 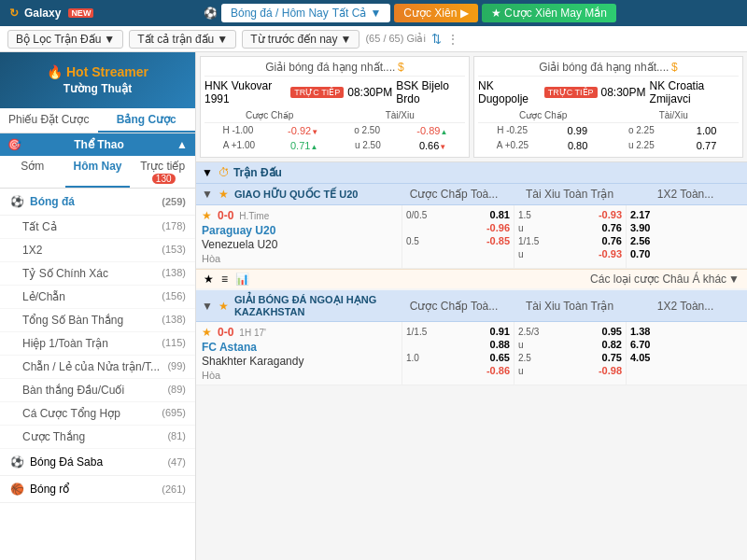 What do you see at coordinates (280, 13) in the screenshot?
I see `nav-label: Bóng đá / Hôm Nay` at bounding box center [280, 13].